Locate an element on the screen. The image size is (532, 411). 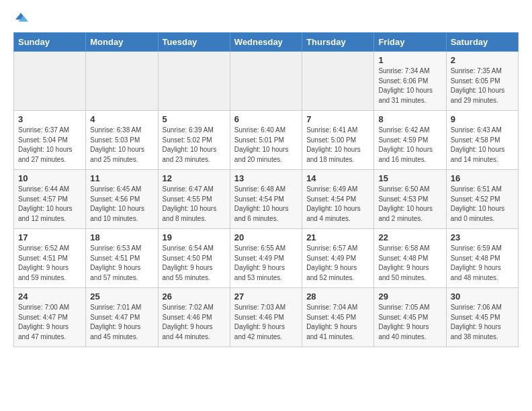
calendar-cell: 27Sunrise: 7:03 AM Sunset: 4:46 PM Dayli… is located at coordinates (266, 318).